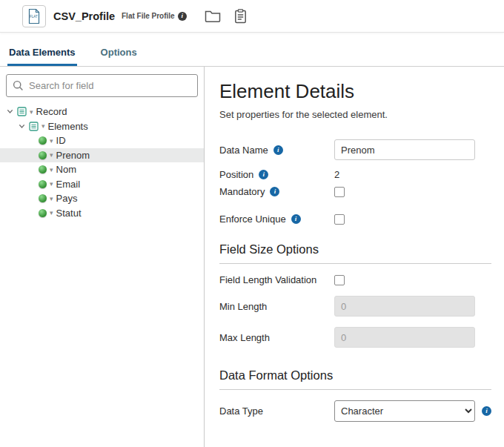 The height and width of the screenshot is (447, 504). What do you see at coordinates (356, 380) in the screenshot?
I see `data-format-options-heading: Data Format Options` at bounding box center [356, 380].